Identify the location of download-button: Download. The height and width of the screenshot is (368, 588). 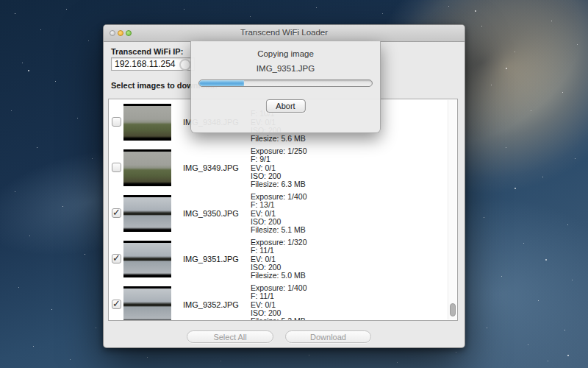
(328, 337).